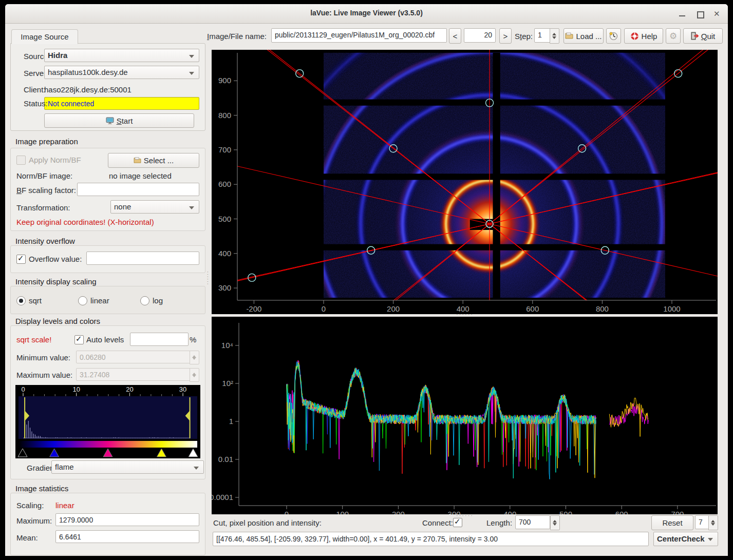  What do you see at coordinates (694, 36) in the screenshot?
I see `exit-door-icon` at bounding box center [694, 36].